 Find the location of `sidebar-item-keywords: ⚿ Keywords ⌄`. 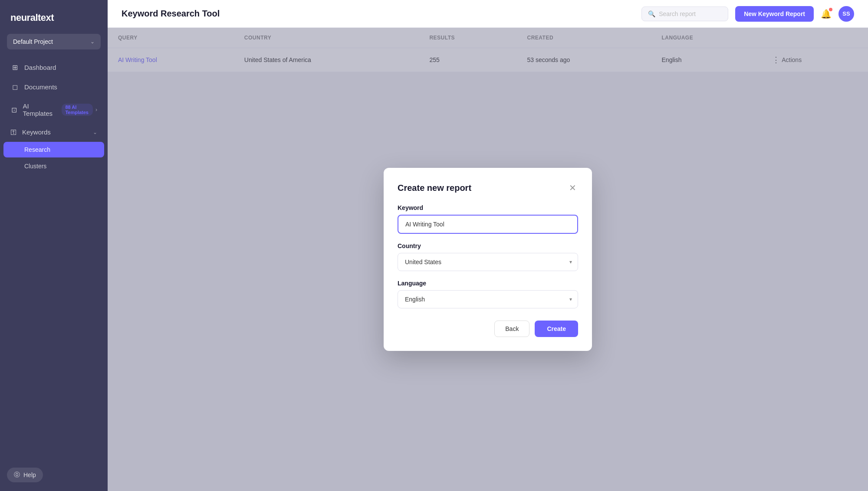

sidebar-item-keywords: ⚿ Keywords ⌄ is located at coordinates (54, 132).